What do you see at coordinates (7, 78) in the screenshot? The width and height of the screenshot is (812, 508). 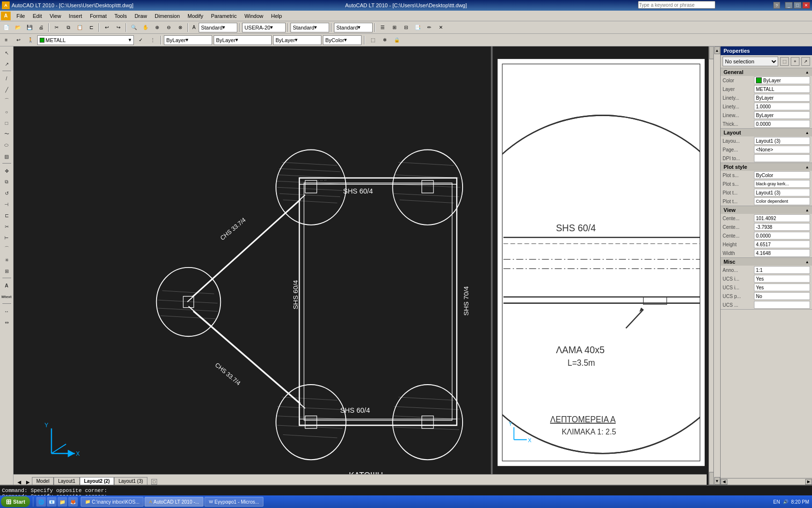 I see `line-btn: /` at bounding box center [7, 78].